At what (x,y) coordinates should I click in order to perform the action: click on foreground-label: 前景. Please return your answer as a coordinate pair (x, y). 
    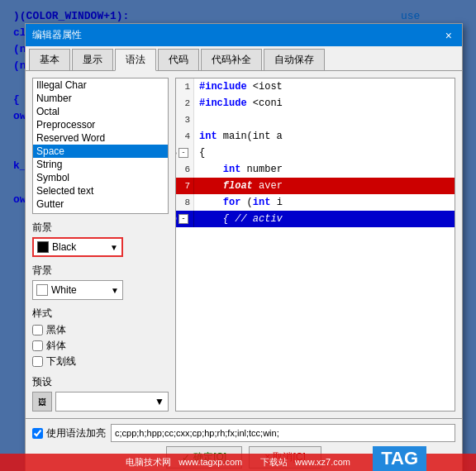
    Looking at the image, I should click on (101, 228).